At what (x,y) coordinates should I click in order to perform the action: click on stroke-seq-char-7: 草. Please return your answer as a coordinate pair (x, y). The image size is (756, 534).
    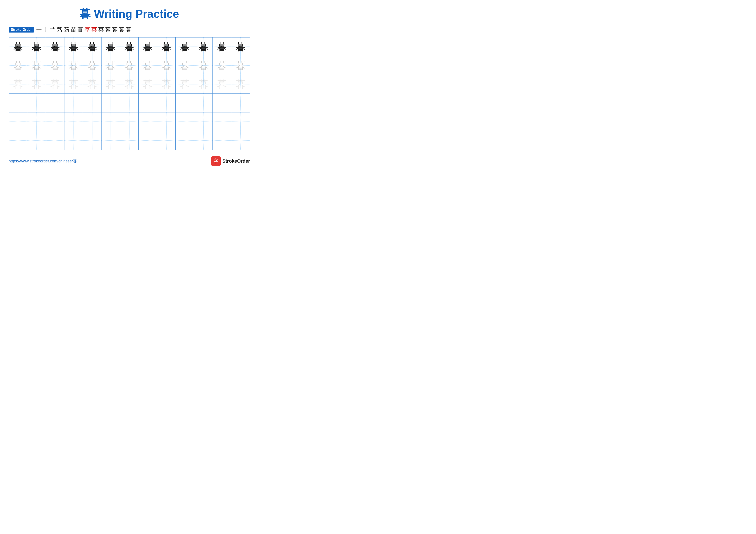
    Looking at the image, I should click on (88, 30).